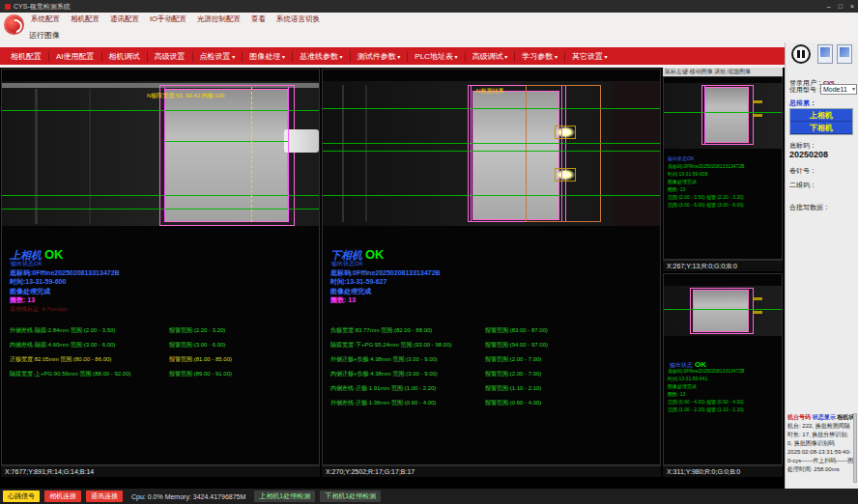 This screenshot has height=504, width=858. I want to click on camera-status-list: 上相机 下相机, so click(821, 122).